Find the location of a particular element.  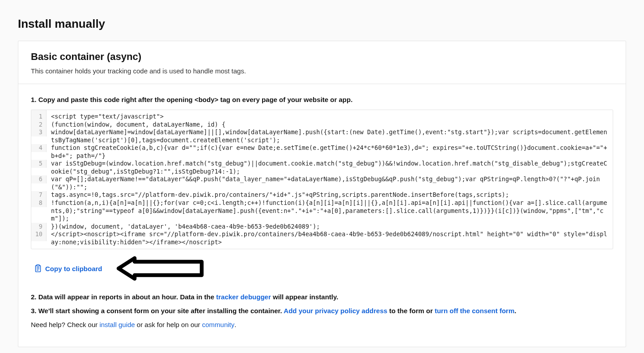

line-number: 10 is located at coordinates (39, 236).